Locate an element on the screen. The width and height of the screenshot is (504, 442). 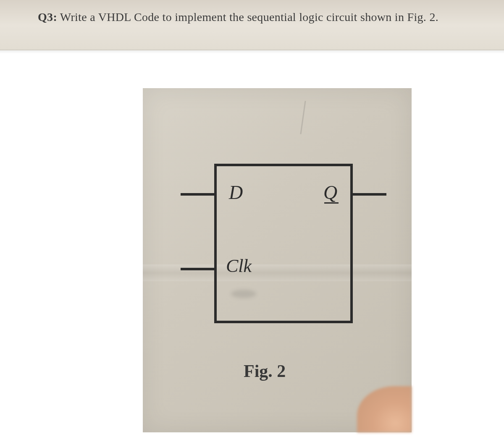
question-body: Write a VHDL Code to implement the seque… is located at coordinates (249, 17).